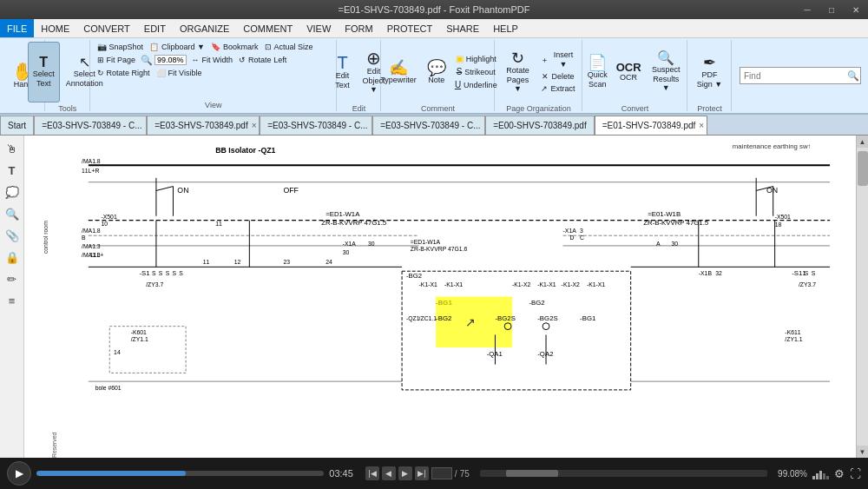 The image size is (868, 489). Describe the element at coordinates (863, 452) in the screenshot. I see `scroll-down-arrow: ▼` at that location.